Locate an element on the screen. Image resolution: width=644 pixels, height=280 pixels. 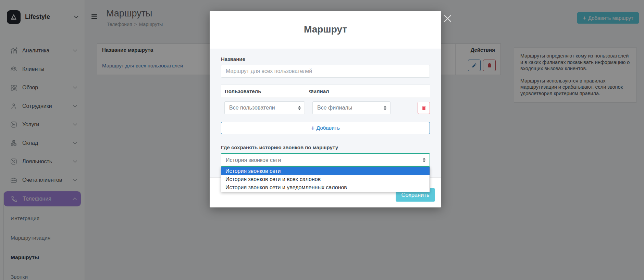
history-select-value: История звонков сети is located at coordinates (253, 160).